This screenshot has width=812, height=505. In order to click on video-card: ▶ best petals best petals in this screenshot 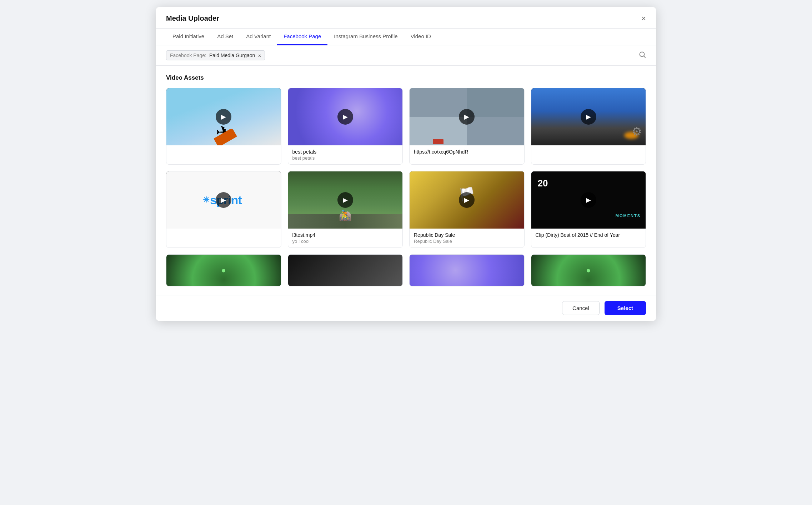, I will do `click(346, 126)`.